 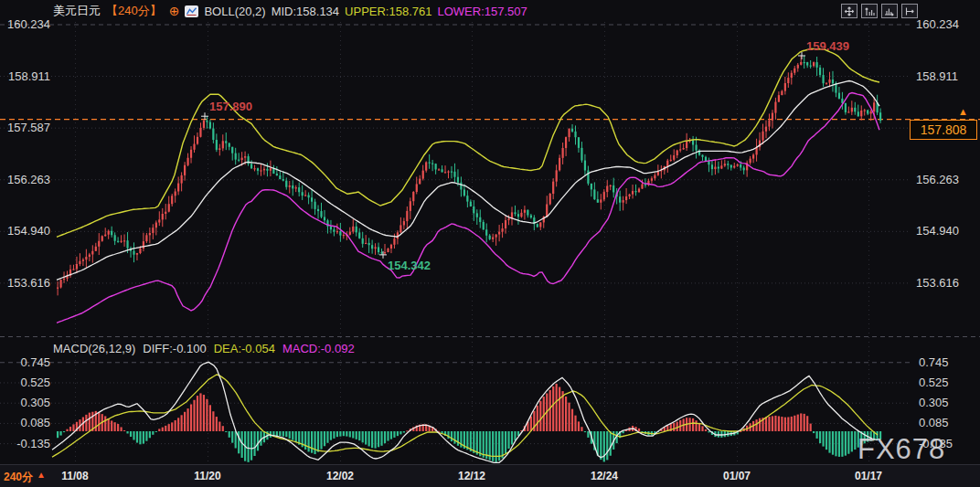 What do you see at coordinates (472, 476) in the screenshot?
I see `x-axis-date-label: 12/12` at bounding box center [472, 476].